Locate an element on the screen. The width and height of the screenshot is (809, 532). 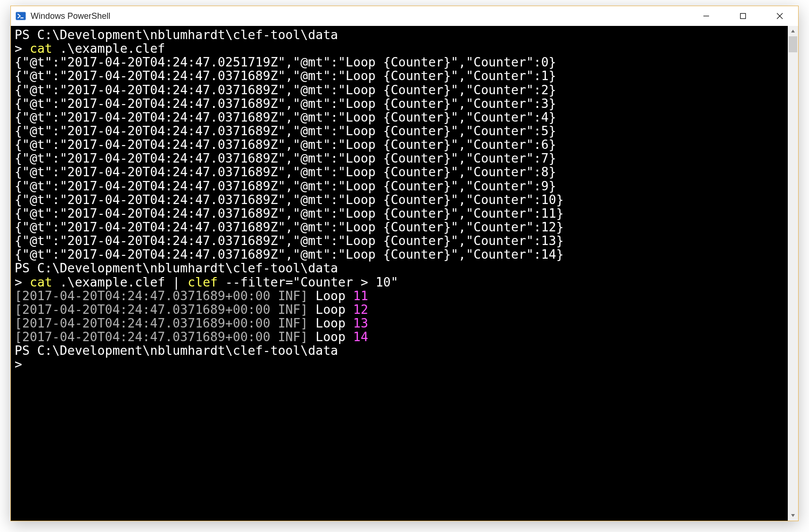
window-controls is located at coordinates (743, 16).